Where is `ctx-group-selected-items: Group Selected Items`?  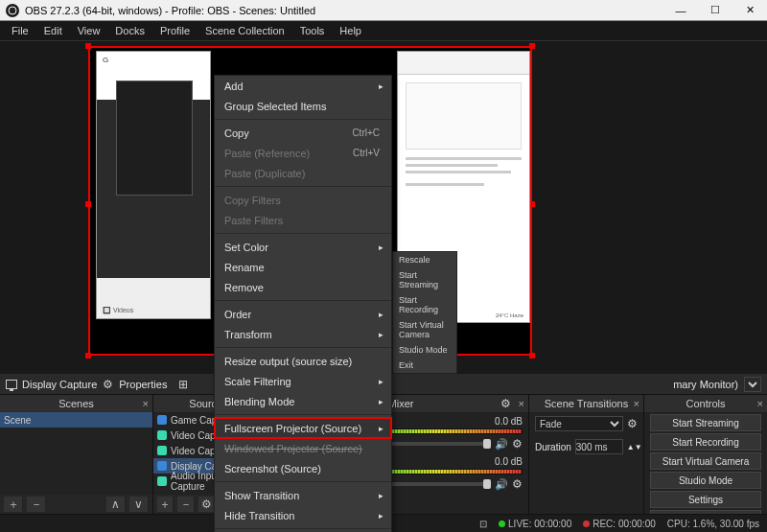 ctx-group-selected-items: Group Selected Items is located at coordinates (303, 105).